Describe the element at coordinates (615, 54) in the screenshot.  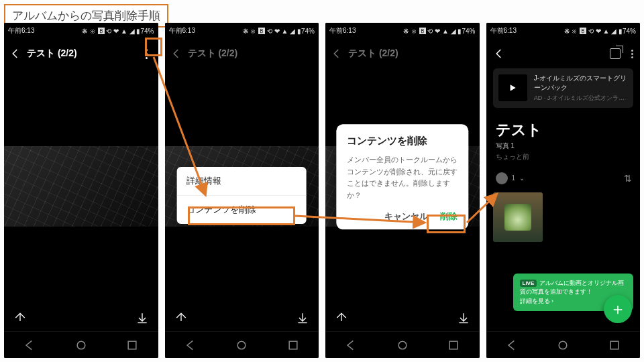
I see `open-external-icon` at that location.